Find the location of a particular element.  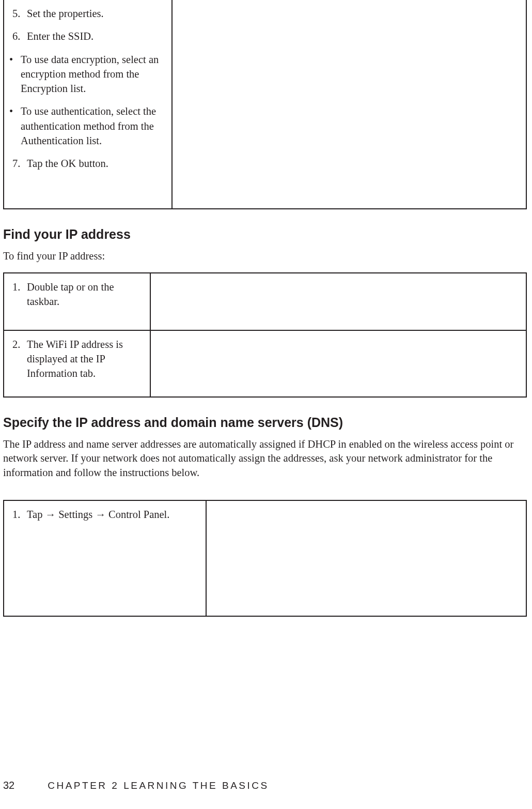

find-ip-cell-1-right is located at coordinates (338, 302).